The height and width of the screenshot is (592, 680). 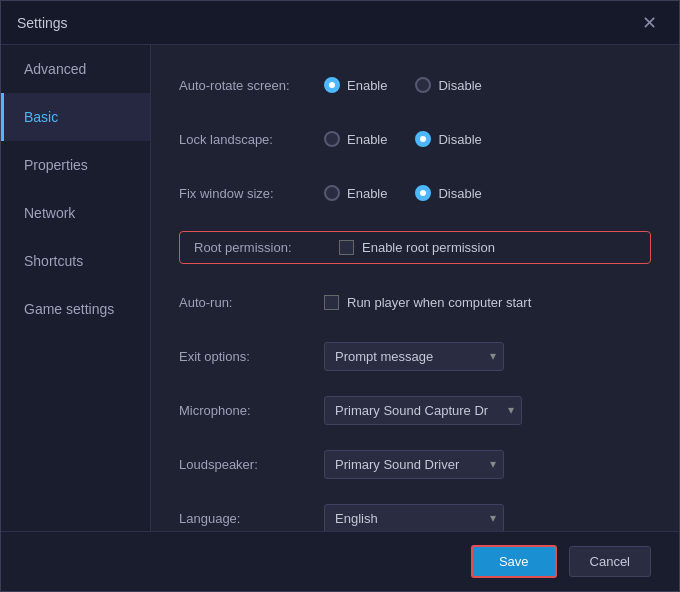 I want to click on bottom-bar: Save Cancel, so click(x=340, y=561).